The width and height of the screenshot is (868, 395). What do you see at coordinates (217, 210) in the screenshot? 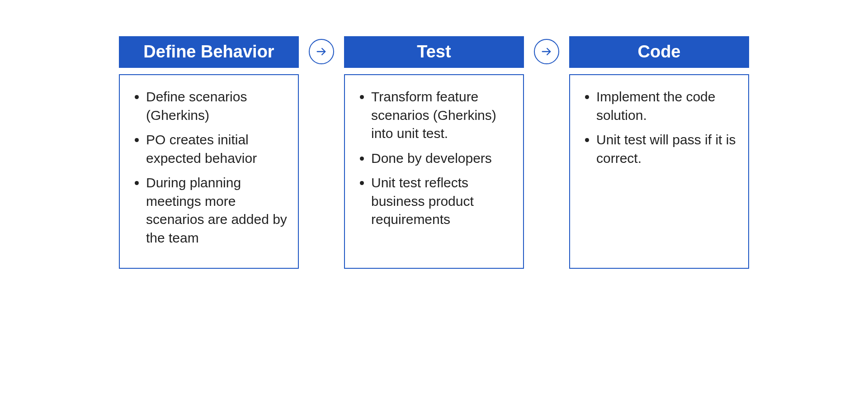
I see `step-list-item: During planning meetings more scenarios …` at bounding box center [217, 210].